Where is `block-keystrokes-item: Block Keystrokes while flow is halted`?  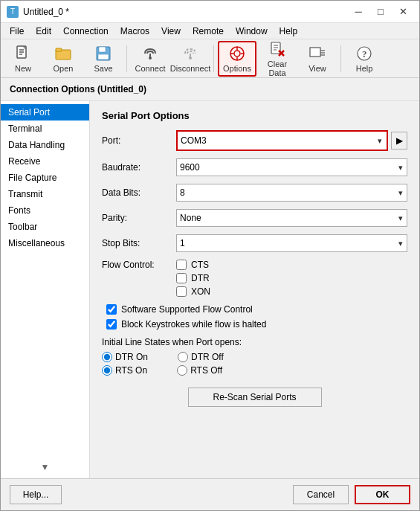
block-keystrokes-item: Block Keystrokes while flow is halted is located at coordinates (257, 324).